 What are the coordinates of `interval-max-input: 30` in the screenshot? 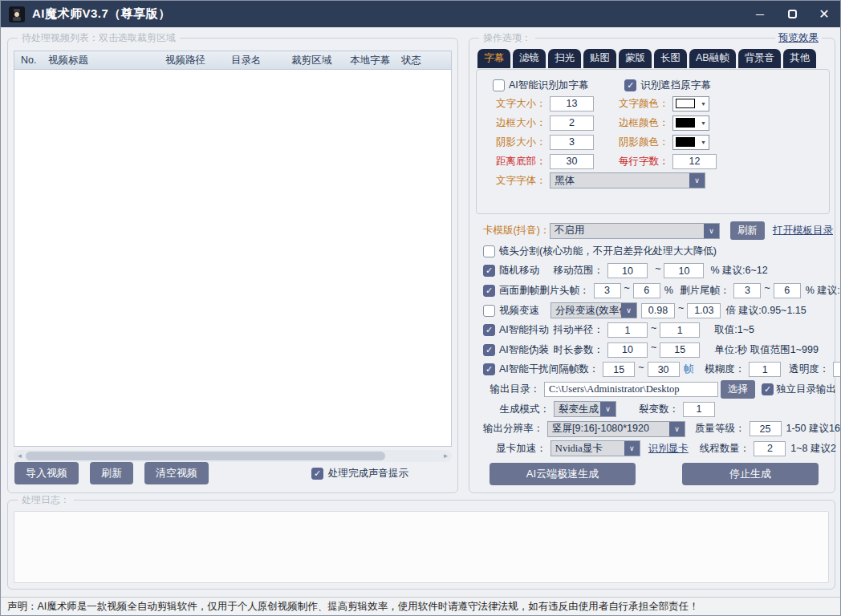 It's located at (664, 369).